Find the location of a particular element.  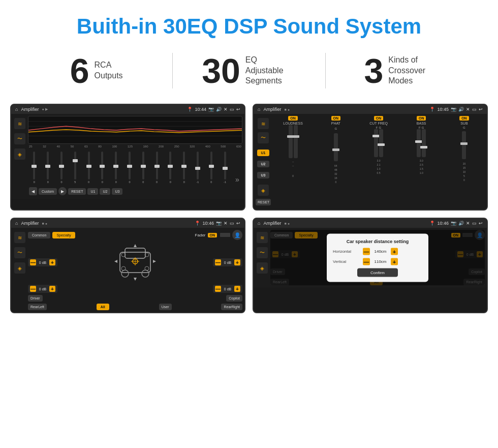

crossover-u1-btn: U1 is located at coordinates (263, 153).